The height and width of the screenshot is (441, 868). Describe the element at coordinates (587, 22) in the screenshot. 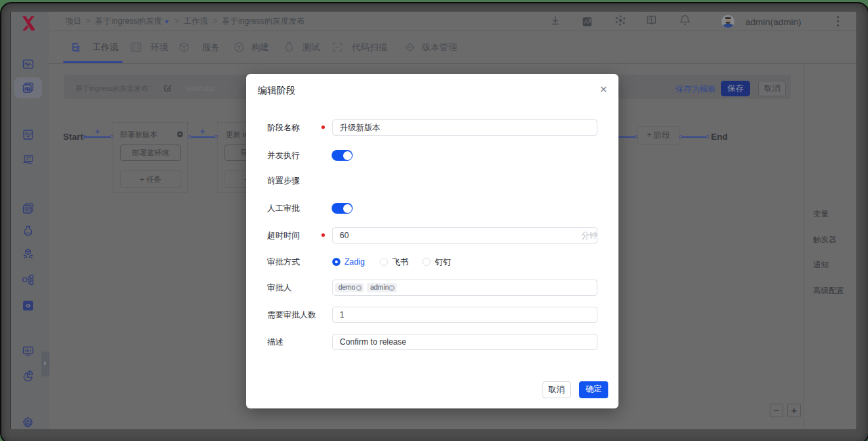

I see `svg-text: A` at that location.